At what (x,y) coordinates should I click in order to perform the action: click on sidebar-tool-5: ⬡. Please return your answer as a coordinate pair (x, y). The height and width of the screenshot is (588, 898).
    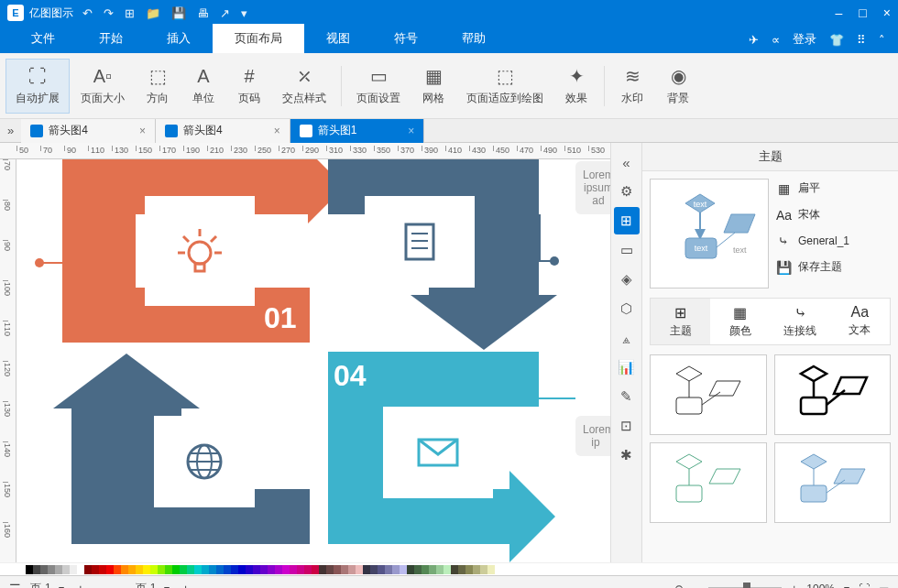
    Looking at the image, I should click on (627, 309).